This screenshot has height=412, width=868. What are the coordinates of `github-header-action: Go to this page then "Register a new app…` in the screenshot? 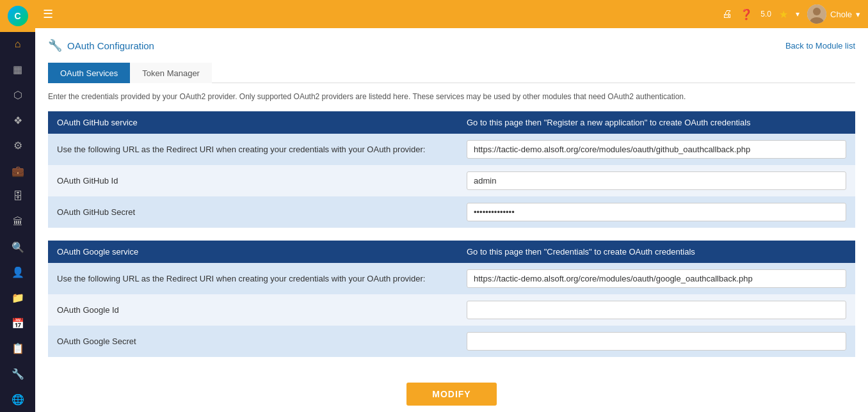 It's located at (657, 123).